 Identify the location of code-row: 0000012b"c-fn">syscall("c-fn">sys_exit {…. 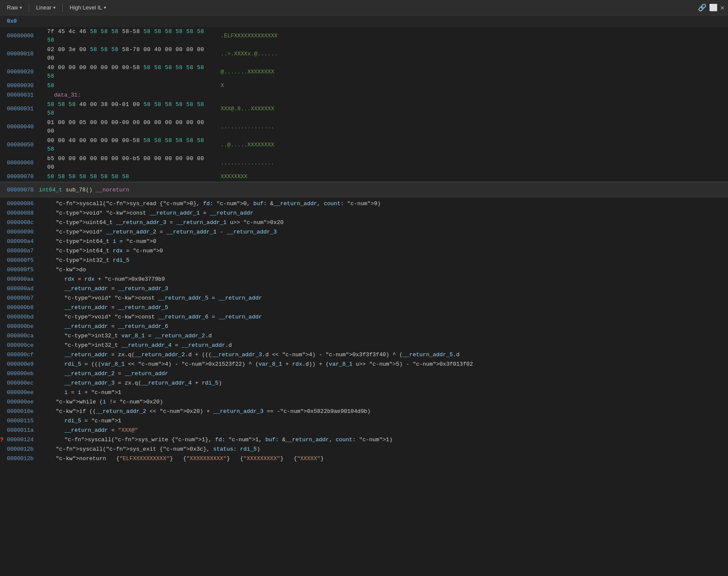
(364, 449).